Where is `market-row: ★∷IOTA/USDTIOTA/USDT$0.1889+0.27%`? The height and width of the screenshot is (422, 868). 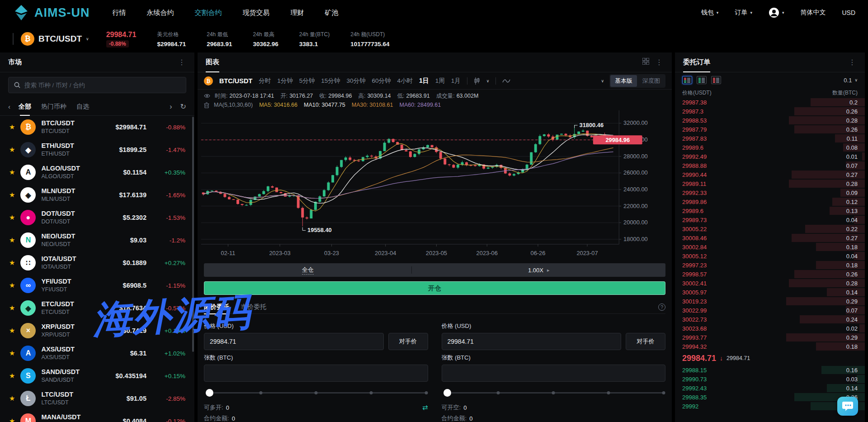
market-row: ★∷IOTA/USDTIOTA/USDT$0.1889+0.27% is located at coordinates (97, 263).